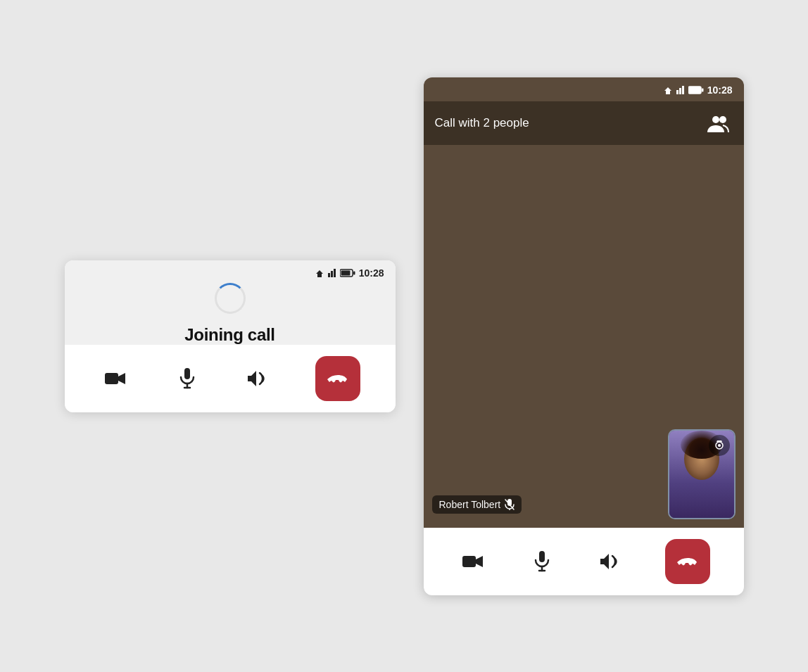  What do you see at coordinates (470, 505) in the screenshot?
I see `participant-name: Robert Tolbert` at bounding box center [470, 505].